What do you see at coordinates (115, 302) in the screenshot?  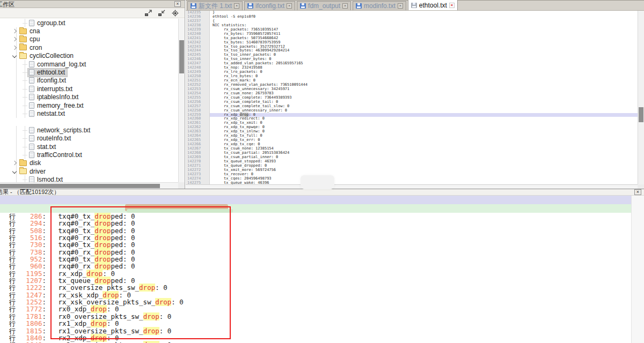 I see `result-text: rx_xsk_oversize_pkts_sw_drop: 0` at bounding box center [115, 302].